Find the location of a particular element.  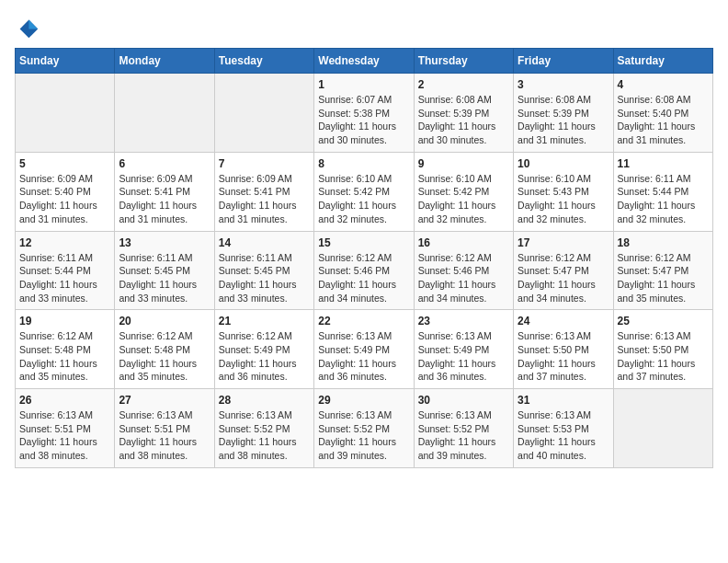

day-number: 31 is located at coordinates (563, 400).